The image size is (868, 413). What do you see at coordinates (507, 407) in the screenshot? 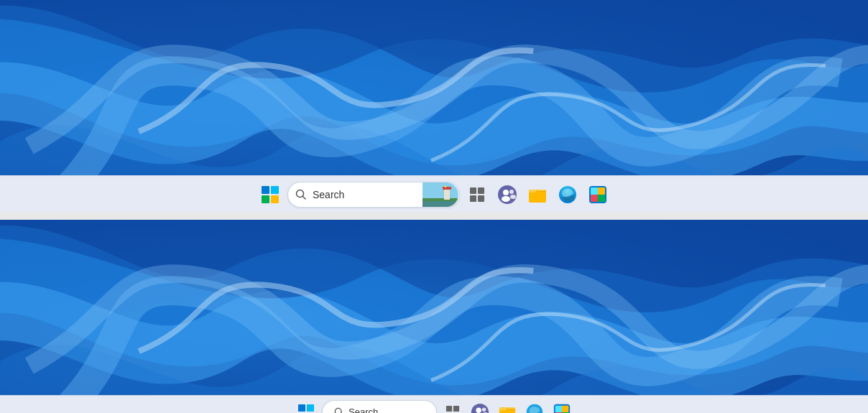
I see `file-explorer-button-bottom` at bounding box center [507, 407].